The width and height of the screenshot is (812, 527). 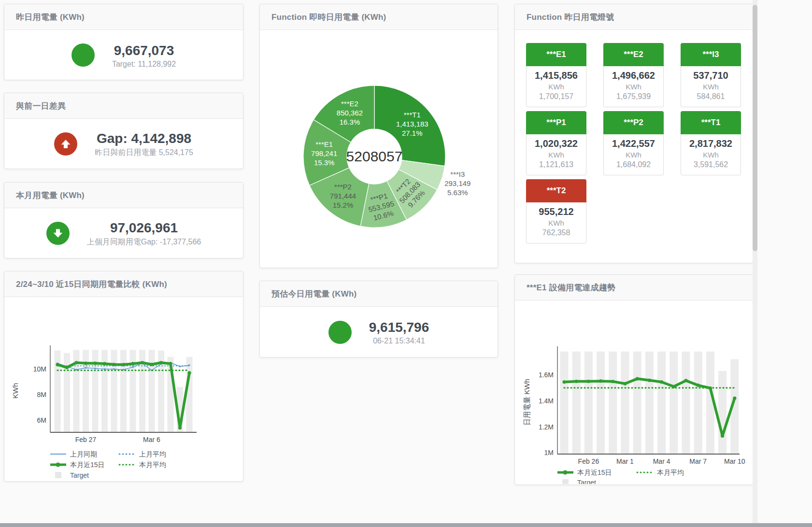 What do you see at coordinates (124, 17) in the screenshot?
I see `card-header: 昨日用電量 (KWh)` at bounding box center [124, 17].